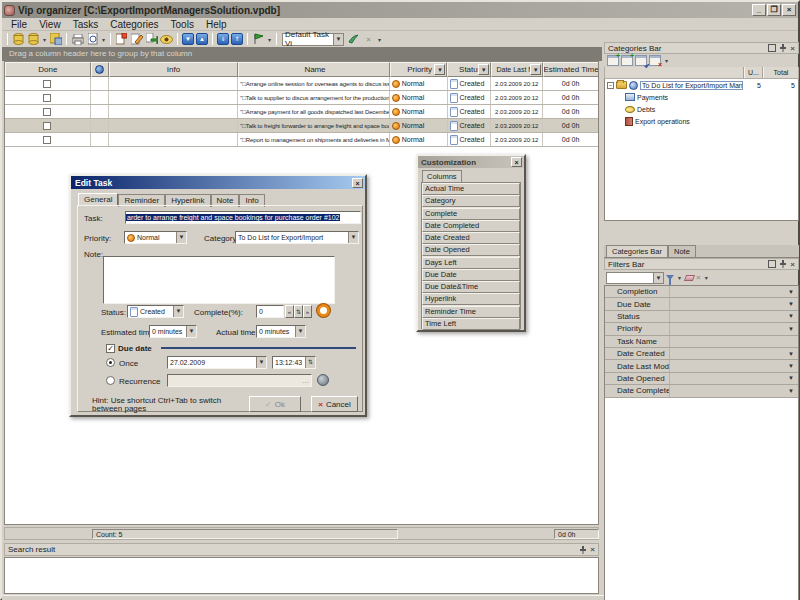  What do you see at coordinates (217, 362) in the screenshot?
I see `once-date-combo: 27.02.2009 ▼` at bounding box center [217, 362].